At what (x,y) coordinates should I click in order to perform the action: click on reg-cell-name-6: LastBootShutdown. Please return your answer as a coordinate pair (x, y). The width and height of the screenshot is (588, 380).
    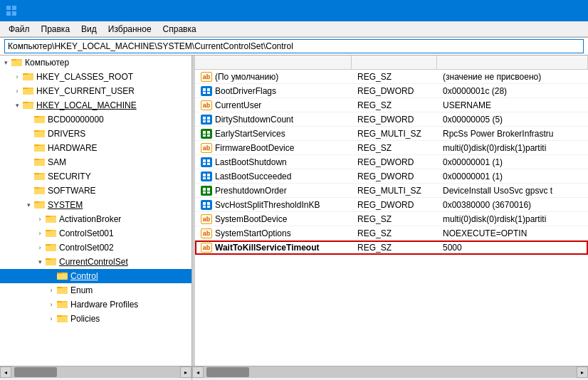
    Looking at the image, I should click on (273, 162).